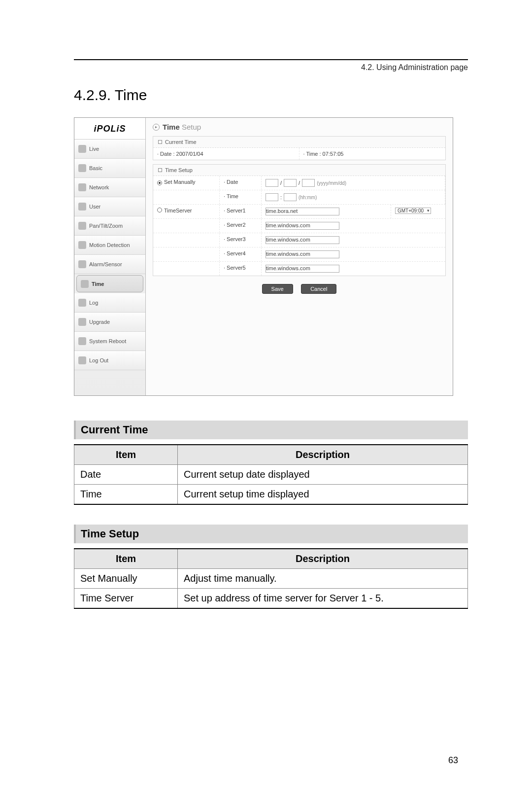 The height and width of the screenshot is (810, 532). What do you see at coordinates (302, 240) in the screenshot?
I see `server3-input: time.windows.com` at bounding box center [302, 240].